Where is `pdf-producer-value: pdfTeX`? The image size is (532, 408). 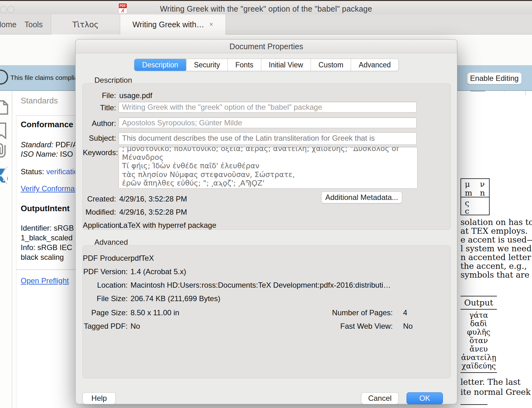
pdf-producer-value: pdfTeX is located at coordinates (142, 258).